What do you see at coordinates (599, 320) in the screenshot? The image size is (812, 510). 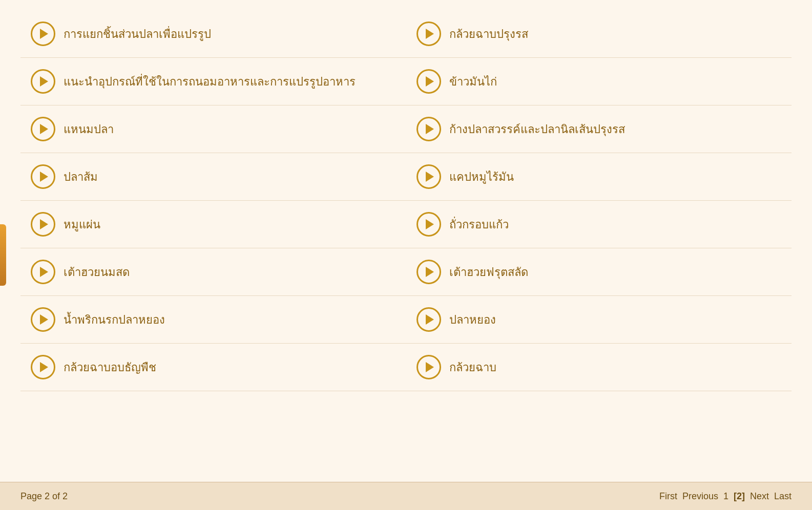 I see `list-item: ปลาหยอง` at bounding box center [599, 320].